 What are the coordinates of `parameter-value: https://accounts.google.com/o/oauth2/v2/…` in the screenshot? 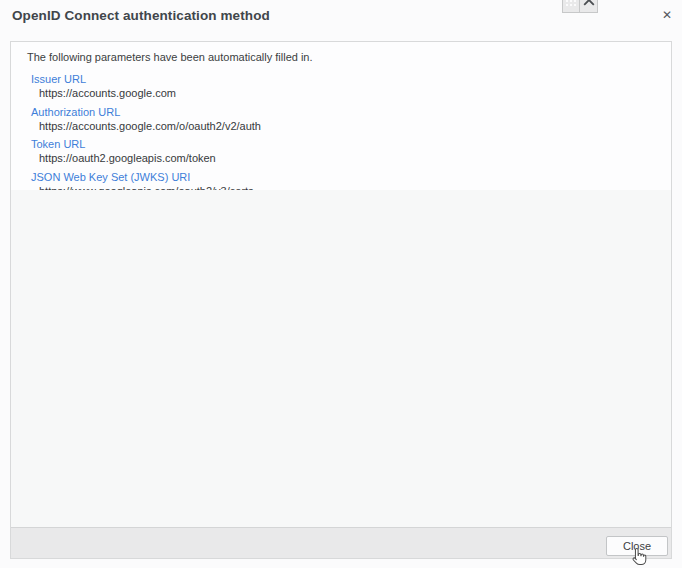 It's located at (341, 127).